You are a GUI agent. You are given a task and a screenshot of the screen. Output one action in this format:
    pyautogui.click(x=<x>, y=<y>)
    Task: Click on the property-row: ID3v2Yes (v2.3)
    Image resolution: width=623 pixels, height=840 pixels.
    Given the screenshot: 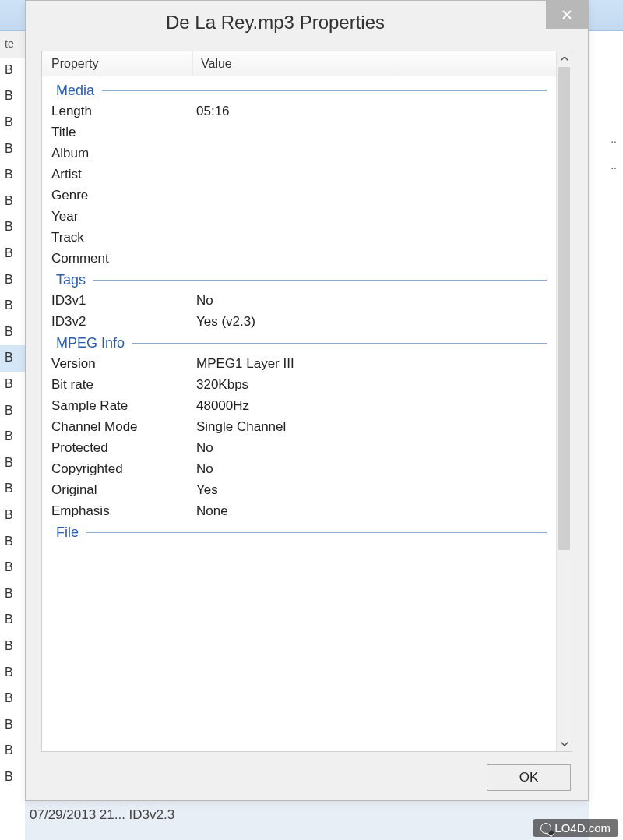 What is the action you would take?
    pyautogui.click(x=299, y=321)
    